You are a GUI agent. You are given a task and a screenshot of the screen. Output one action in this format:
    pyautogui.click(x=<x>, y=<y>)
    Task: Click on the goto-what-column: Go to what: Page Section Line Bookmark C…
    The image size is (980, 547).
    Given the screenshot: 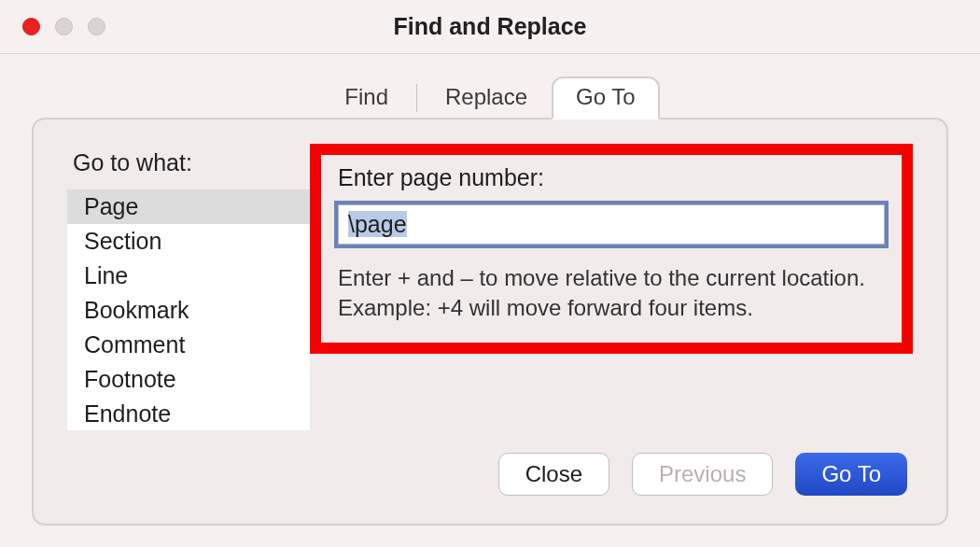 What is the action you would take?
    pyautogui.click(x=189, y=289)
    